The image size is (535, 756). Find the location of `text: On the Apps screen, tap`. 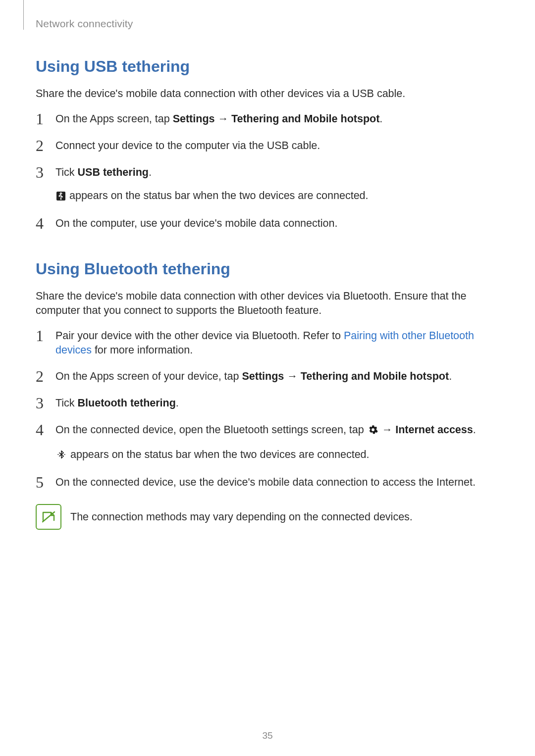

text: On the Apps screen, tap is located at coordinates (114, 119).